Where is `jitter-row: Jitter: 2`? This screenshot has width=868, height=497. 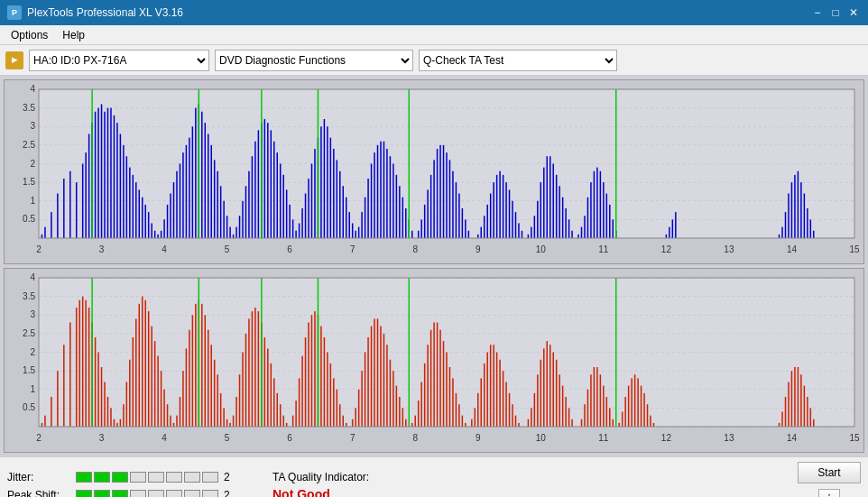
jitter-row: Jitter: 2 is located at coordinates (122, 477).